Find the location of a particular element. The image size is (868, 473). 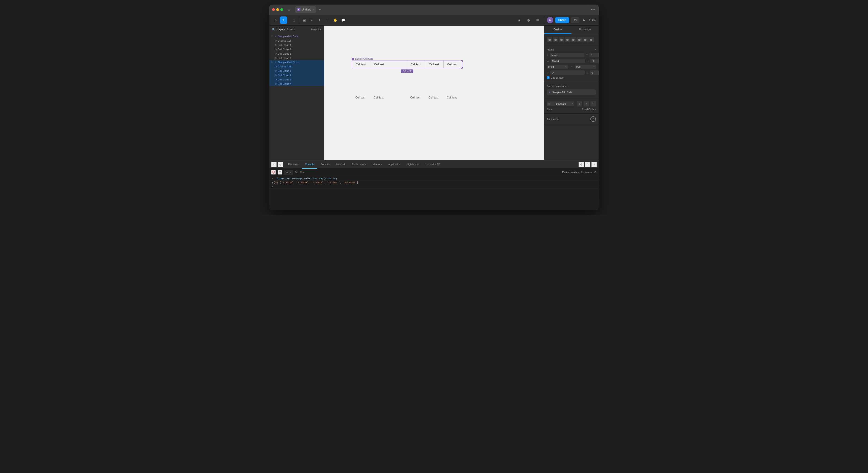

active-tab: F Untitled × is located at coordinates (306, 9).